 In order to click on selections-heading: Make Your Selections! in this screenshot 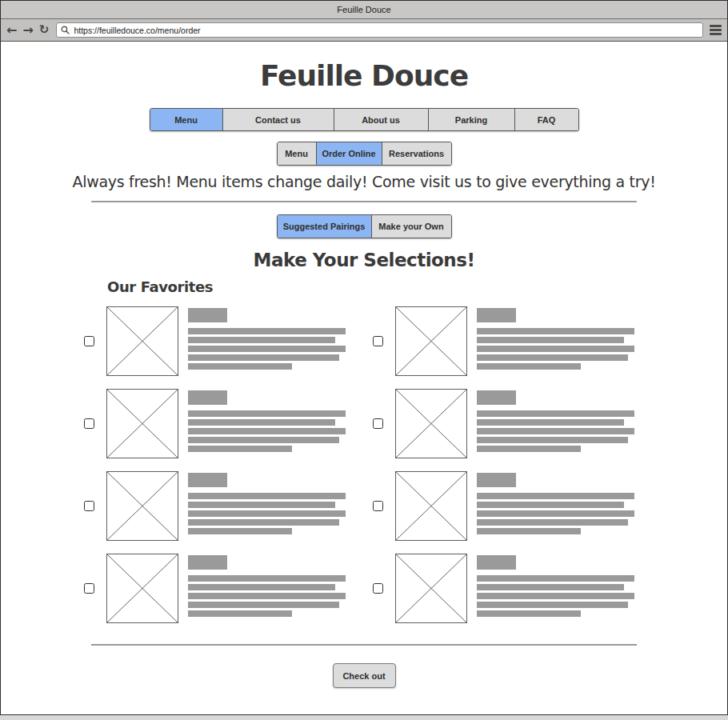, I will do `click(364, 260)`.